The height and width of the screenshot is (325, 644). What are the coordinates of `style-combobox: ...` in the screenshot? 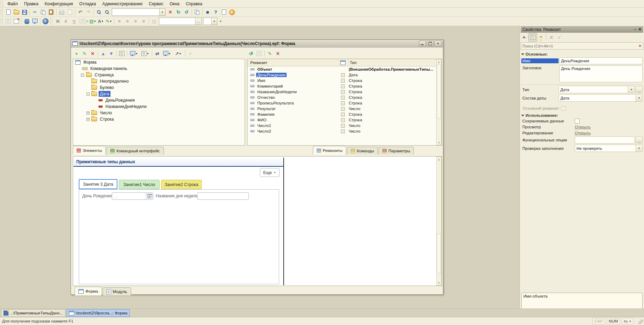 It's located at (180, 21).